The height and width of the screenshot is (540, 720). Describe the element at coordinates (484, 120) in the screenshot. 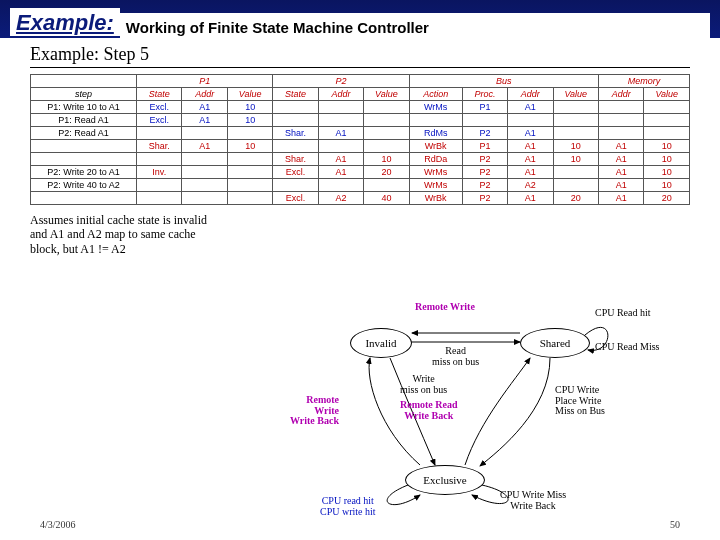

I see `cell-bus_proc` at that location.